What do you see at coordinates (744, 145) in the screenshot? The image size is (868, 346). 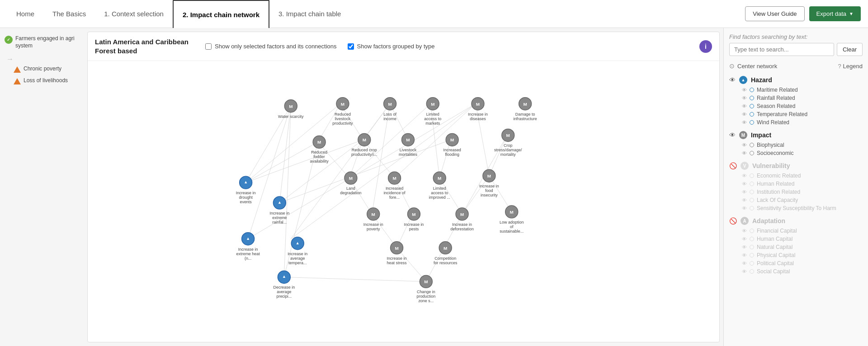 I see `biophysical-eye: 👁` at bounding box center [744, 145].